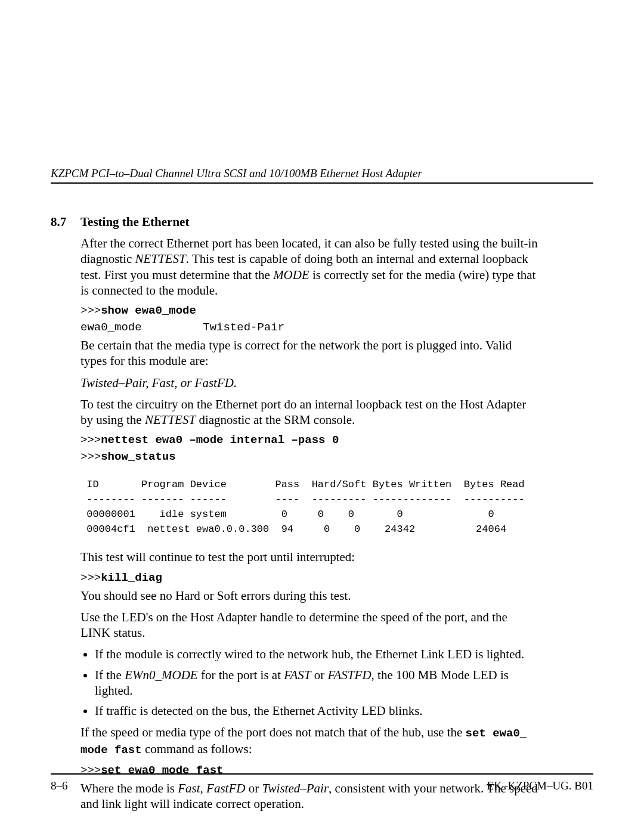 This screenshot has width=644, height=833. What do you see at coordinates (291, 275) in the screenshot?
I see `mode-word: MODE` at bounding box center [291, 275].